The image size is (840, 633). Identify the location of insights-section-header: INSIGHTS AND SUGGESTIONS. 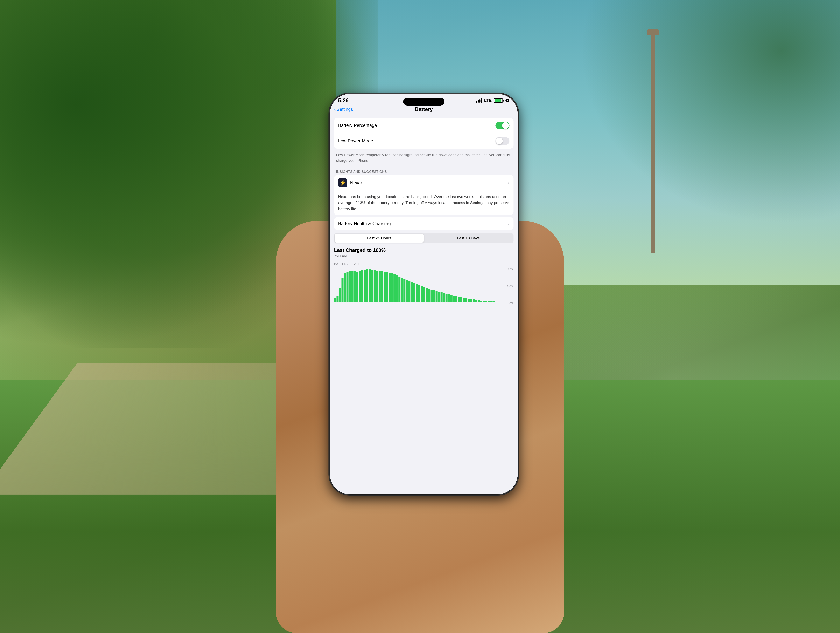
(424, 171).